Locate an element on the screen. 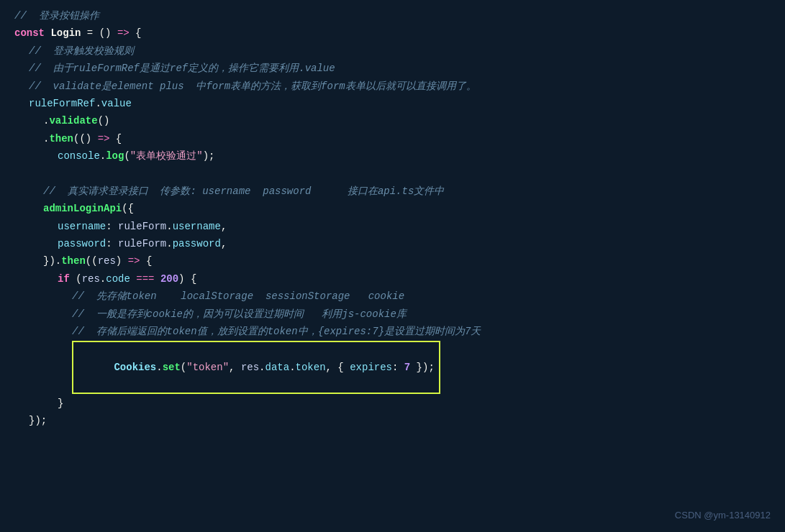 The width and height of the screenshot is (785, 532). then-close: }) is located at coordinates (35, 421).